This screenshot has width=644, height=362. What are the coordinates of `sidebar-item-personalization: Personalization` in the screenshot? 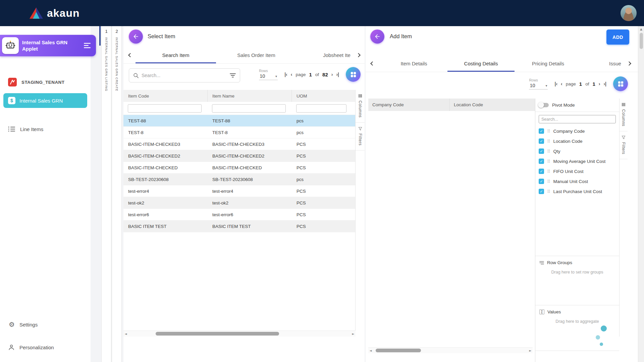 It's located at (31, 347).